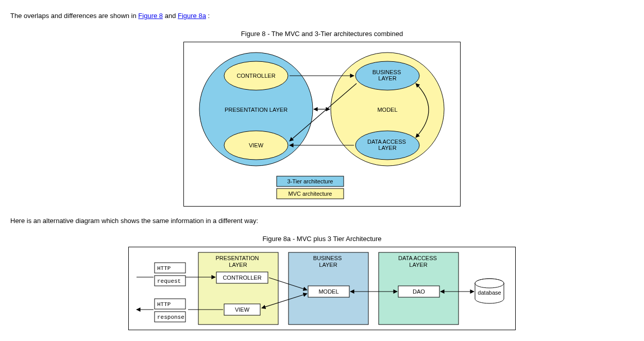 The height and width of the screenshot is (341, 644). What do you see at coordinates (322, 15) in the screenshot?
I see `intro-text: The overlaps and differences are shown i…` at bounding box center [322, 15].